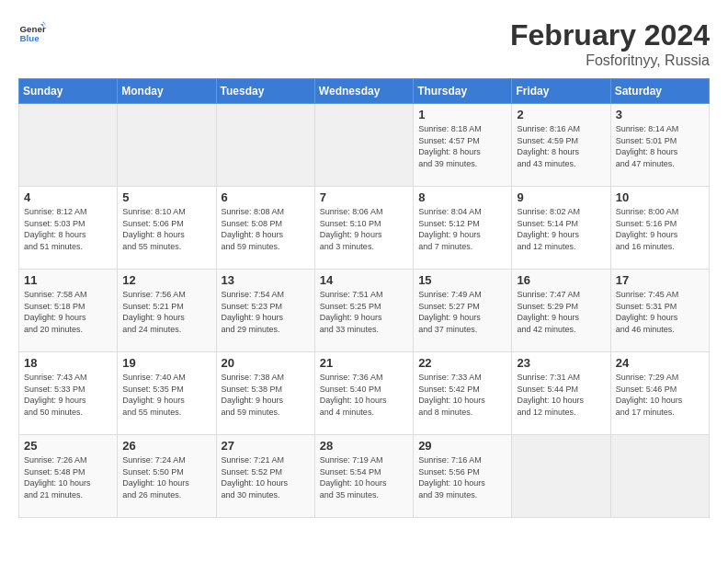 The height and width of the screenshot is (563, 728). Describe the element at coordinates (68, 394) in the screenshot. I see `calendar-cell: 18Sunrise: 7:43 AM Sunset: 5:33 PM Dayli…` at that location.